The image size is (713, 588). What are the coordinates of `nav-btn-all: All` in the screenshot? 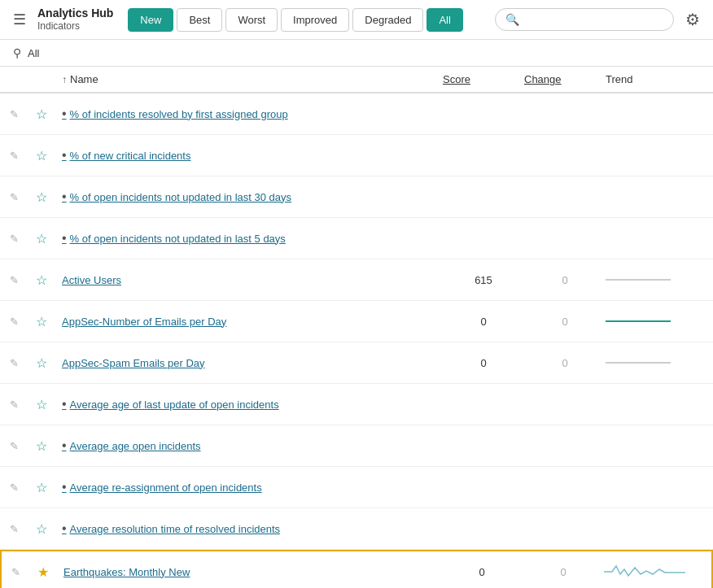 It's located at (444, 20).